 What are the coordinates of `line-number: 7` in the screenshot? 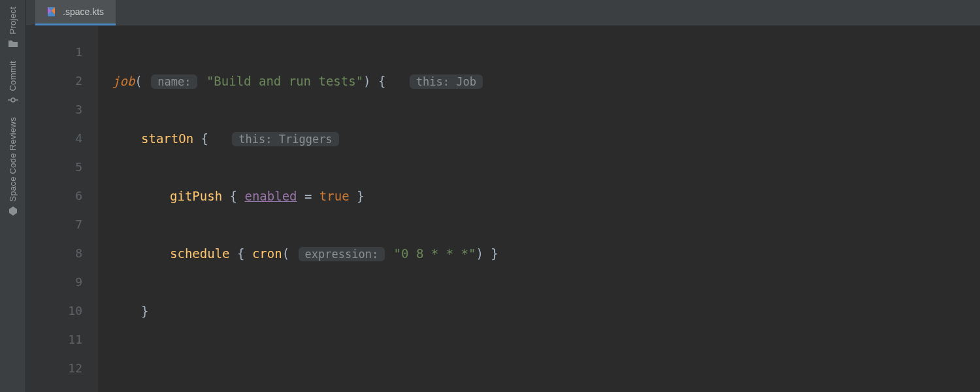 It's located at (54, 225).